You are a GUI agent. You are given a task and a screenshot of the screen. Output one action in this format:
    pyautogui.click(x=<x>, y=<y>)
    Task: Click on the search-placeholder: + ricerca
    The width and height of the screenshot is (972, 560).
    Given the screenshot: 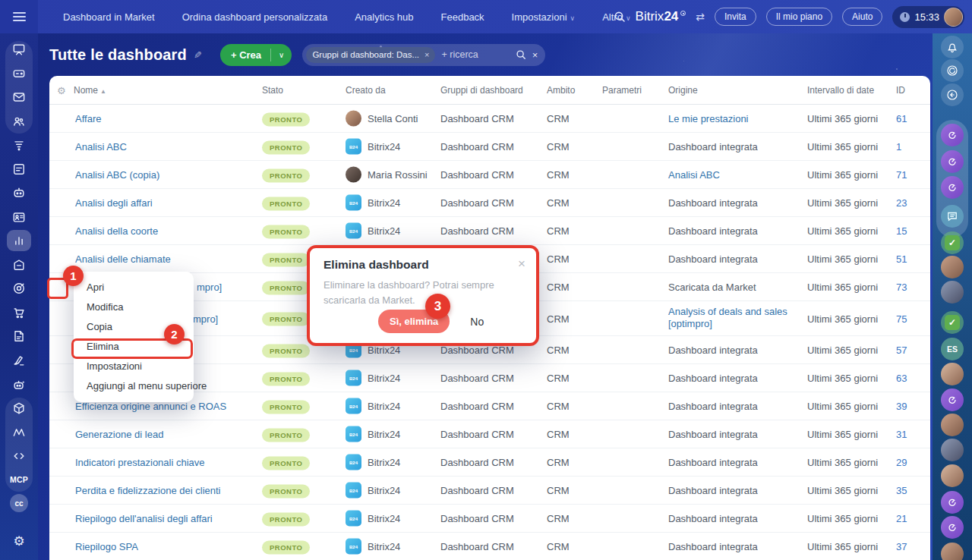 What is the action you would take?
    pyautogui.click(x=478, y=55)
    